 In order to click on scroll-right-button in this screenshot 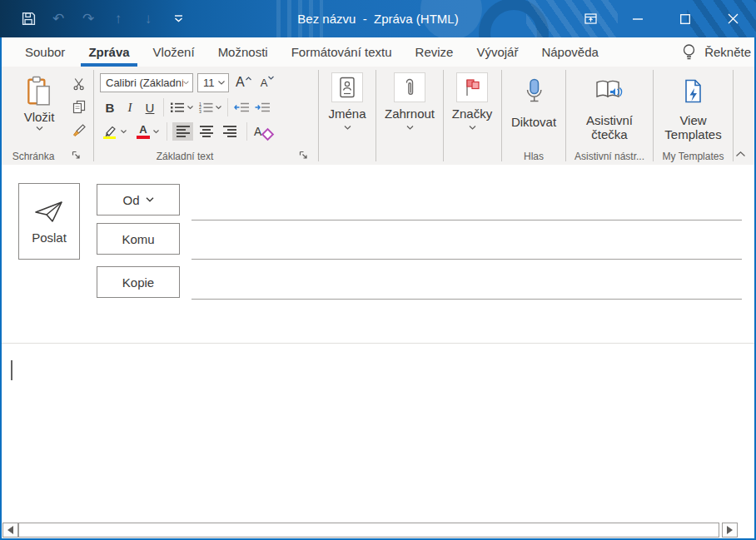, I will do `click(729, 530)`.